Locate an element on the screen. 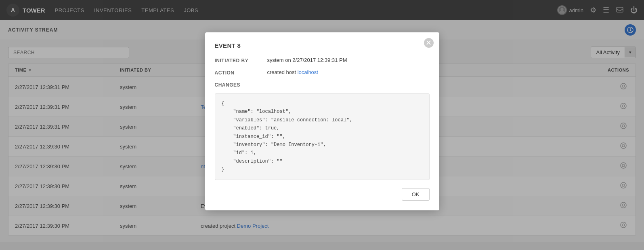  changes-json-box: { "name": "localhost", "variables": "ans… is located at coordinates (322, 137).